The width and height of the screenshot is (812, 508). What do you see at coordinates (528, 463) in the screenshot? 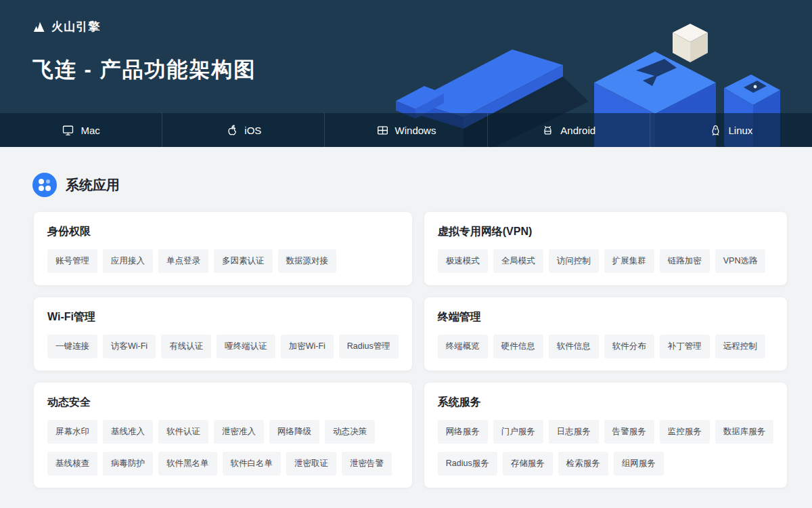
I see `feature-chip: 存储服务` at bounding box center [528, 463].